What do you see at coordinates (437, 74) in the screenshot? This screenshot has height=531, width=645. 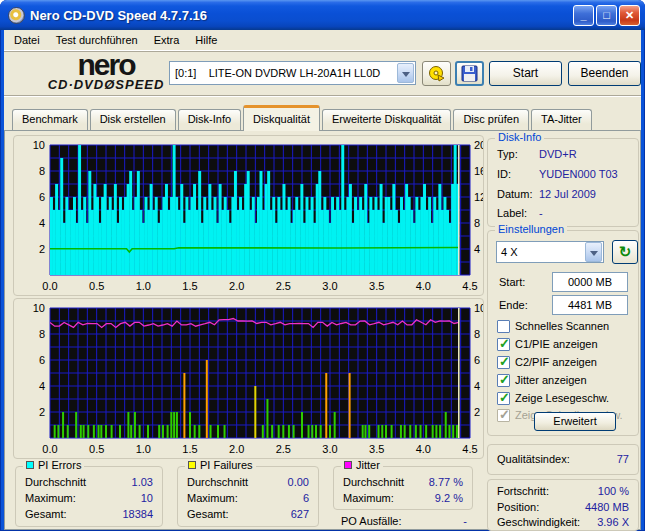 I see `eject-disc-icon` at bounding box center [437, 74].